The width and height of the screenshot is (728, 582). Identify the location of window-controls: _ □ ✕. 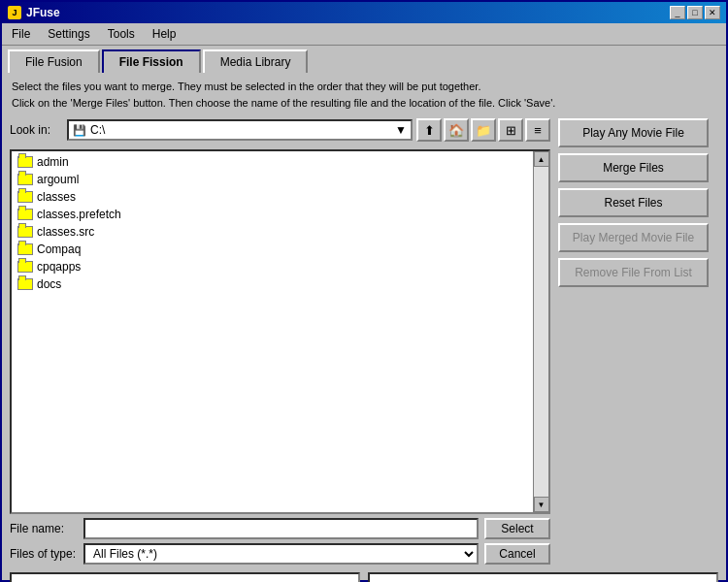
(695, 13).